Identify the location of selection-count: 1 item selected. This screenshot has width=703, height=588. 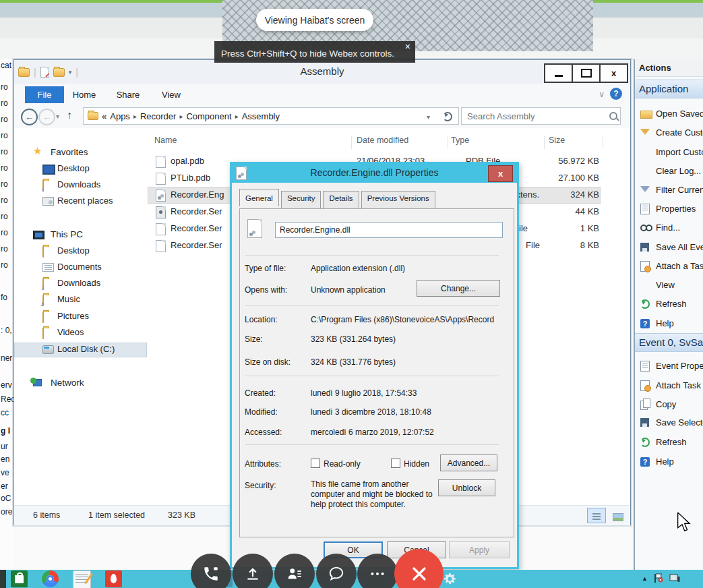
(117, 515).